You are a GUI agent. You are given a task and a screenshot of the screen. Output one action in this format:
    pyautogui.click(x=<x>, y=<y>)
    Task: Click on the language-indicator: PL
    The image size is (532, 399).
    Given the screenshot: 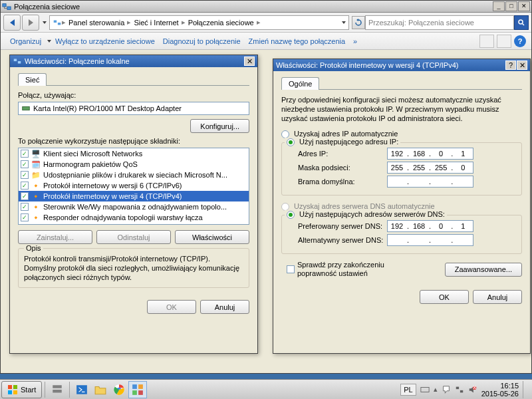 What is the action you would take?
    pyautogui.click(x=408, y=390)
    